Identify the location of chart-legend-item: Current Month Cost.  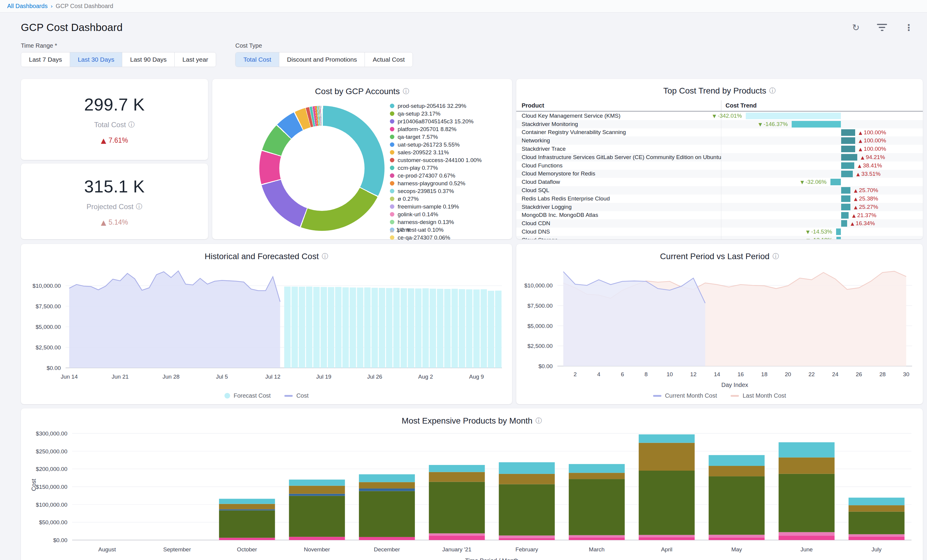
(685, 396).